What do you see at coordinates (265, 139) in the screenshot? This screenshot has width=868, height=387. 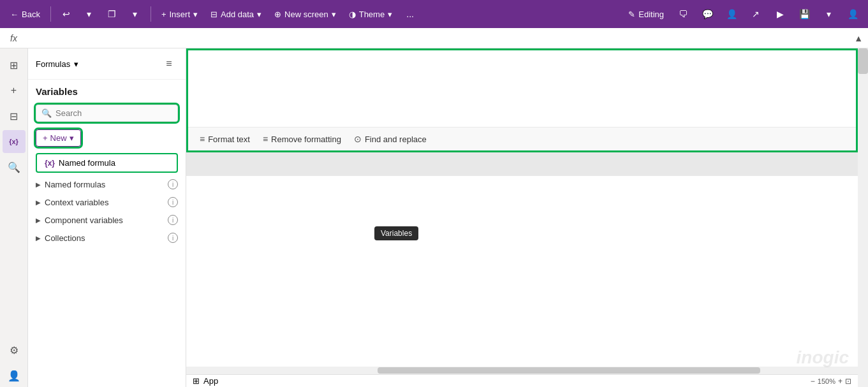 I see `remove-formatting-icon: ≡` at bounding box center [265, 139].